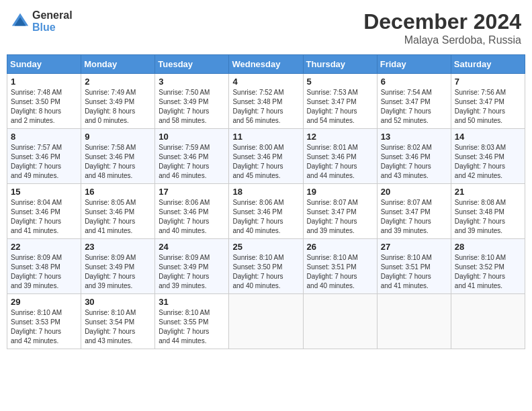  What do you see at coordinates (266, 82) in the screenshot?
I see `day-number: 4` at bounding box center [266, 82].